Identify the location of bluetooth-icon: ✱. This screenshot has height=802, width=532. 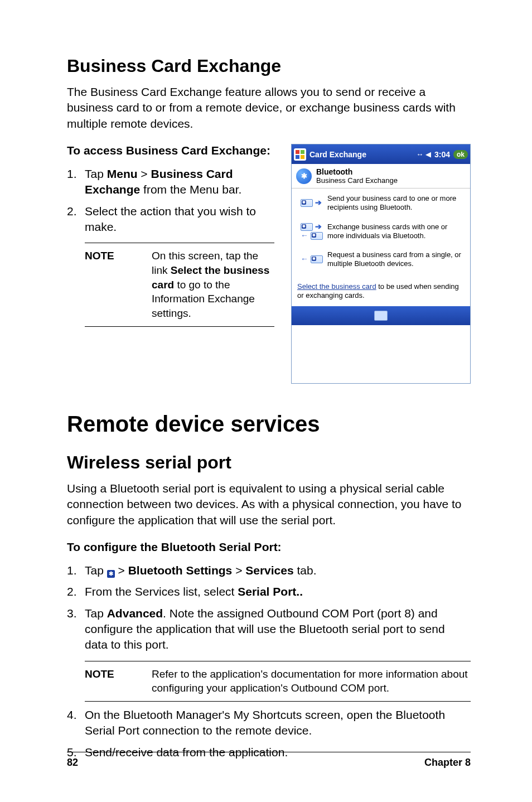
(304, 176).